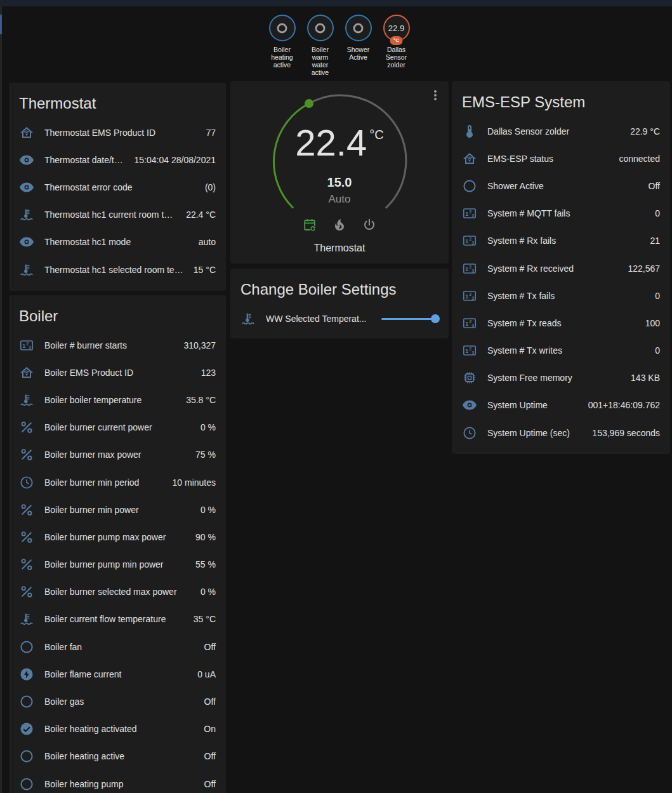 The height and width of the screenshot is (793, 672). I want to click on entity-row-system-uptime: System Uptime001+18:46:09.762, so click(561, 405).